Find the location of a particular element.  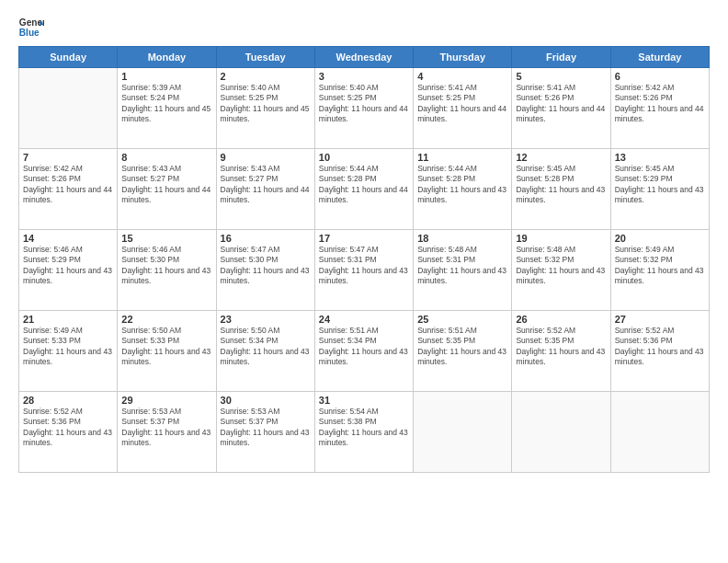

day-info: Sunrise: 5:46 AMSunset: 5:29 PMDaylight:… is located at coordinates (68, 266).